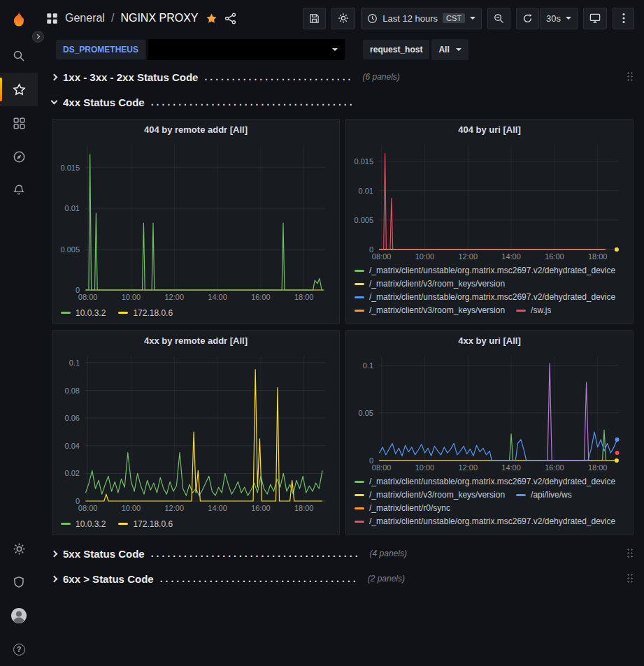  Describe the element at coordinates (19, 649) in the screenshot. I see `sidebar-item-help: ?` at that location.